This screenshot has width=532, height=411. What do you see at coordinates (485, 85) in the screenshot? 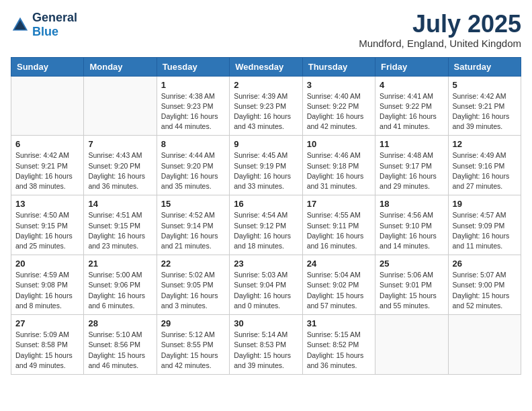
I see `day-number: 5` at bounding box center [485, 85].